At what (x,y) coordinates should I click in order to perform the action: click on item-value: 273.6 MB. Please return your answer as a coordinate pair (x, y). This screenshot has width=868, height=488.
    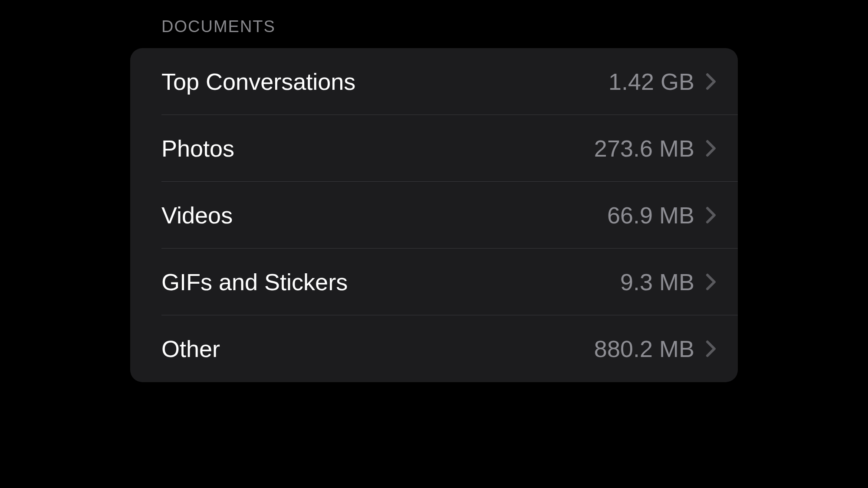
    Looking at the image, I should click on (644, 148).